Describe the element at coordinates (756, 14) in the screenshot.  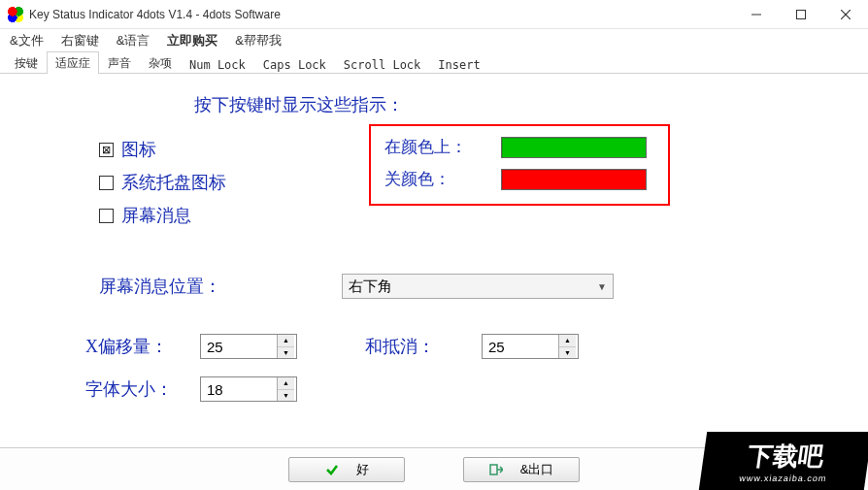
I see `minimize-button` at that location.